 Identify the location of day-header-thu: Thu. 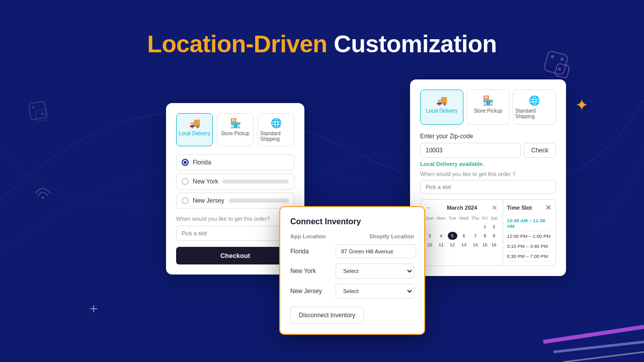
(475, 218).